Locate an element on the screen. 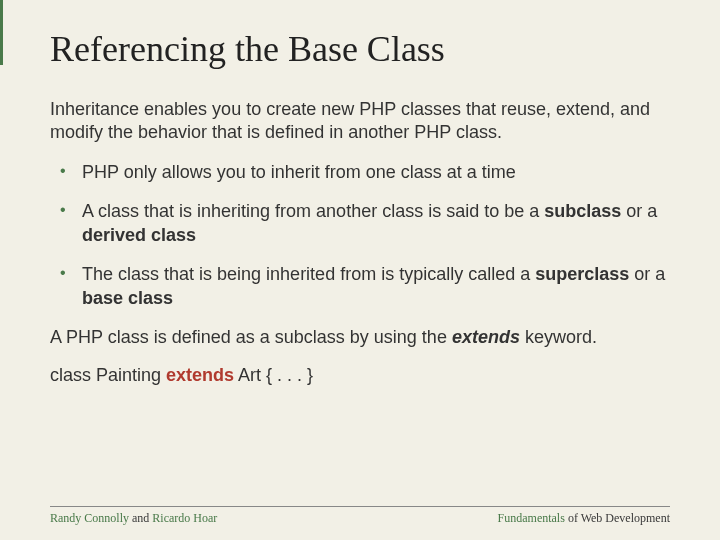 The height and width of the screenshot is (540, 720). bullet-bold: subclass is located at coordinates (582, 211).